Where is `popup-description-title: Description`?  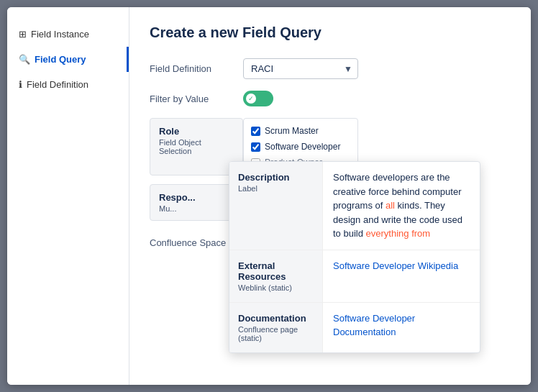 popup-description-title: Description is located at coordinates (276, 177).